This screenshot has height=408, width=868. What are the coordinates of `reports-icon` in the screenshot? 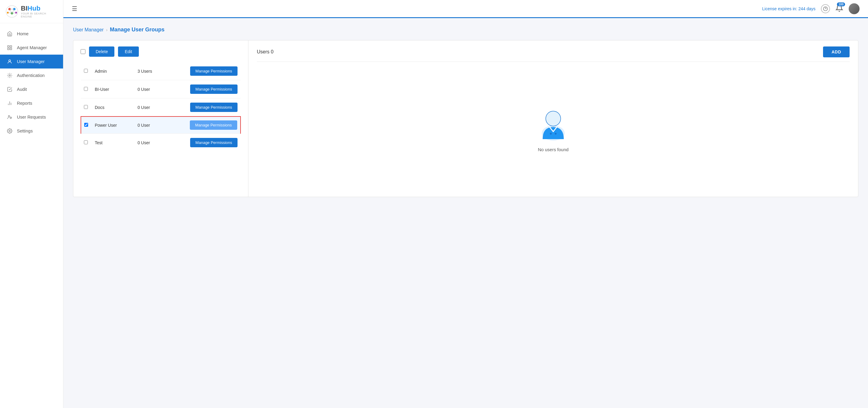 It's located at (10, 103).